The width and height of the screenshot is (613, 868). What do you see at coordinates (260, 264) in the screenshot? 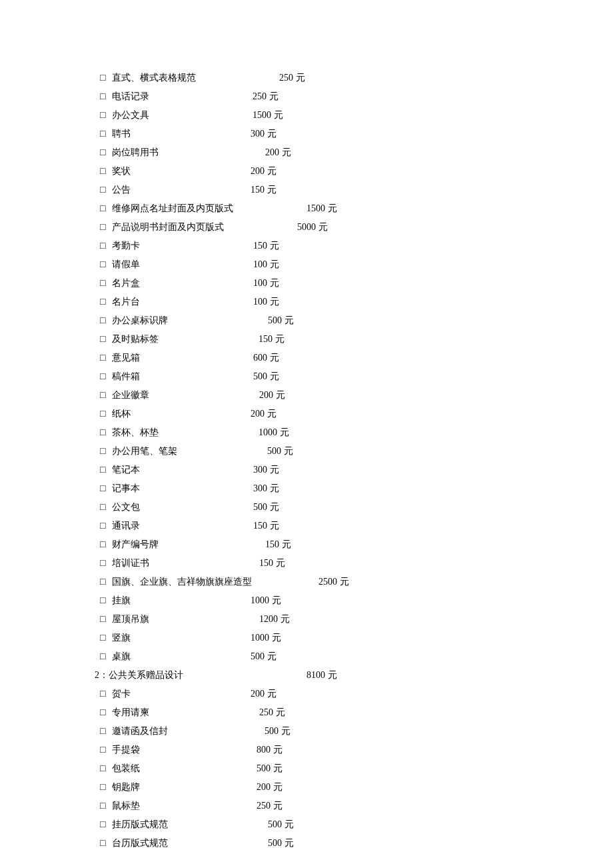
I see `price-number: 100` at bounding box center [260, 264].